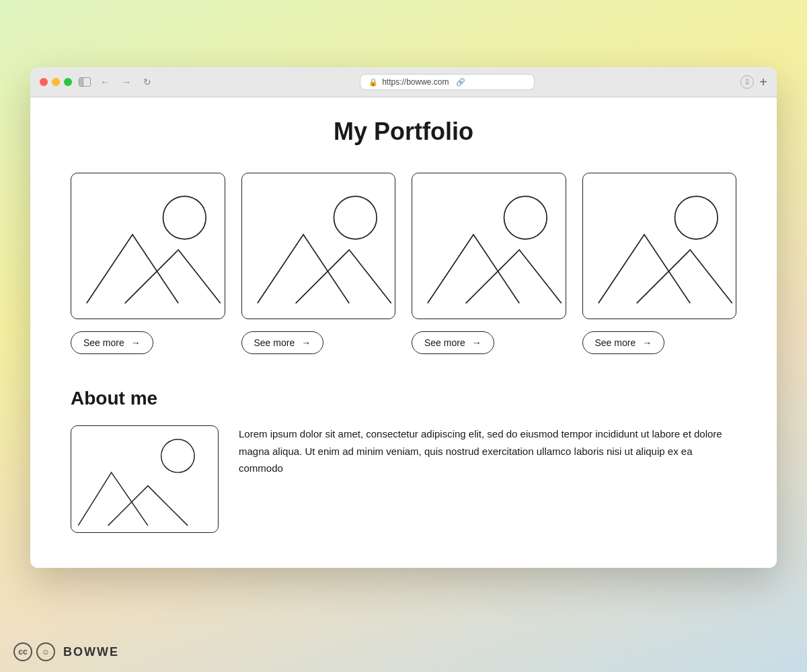  I want to click on see-more-button-2: See more →, so click(282, 343).